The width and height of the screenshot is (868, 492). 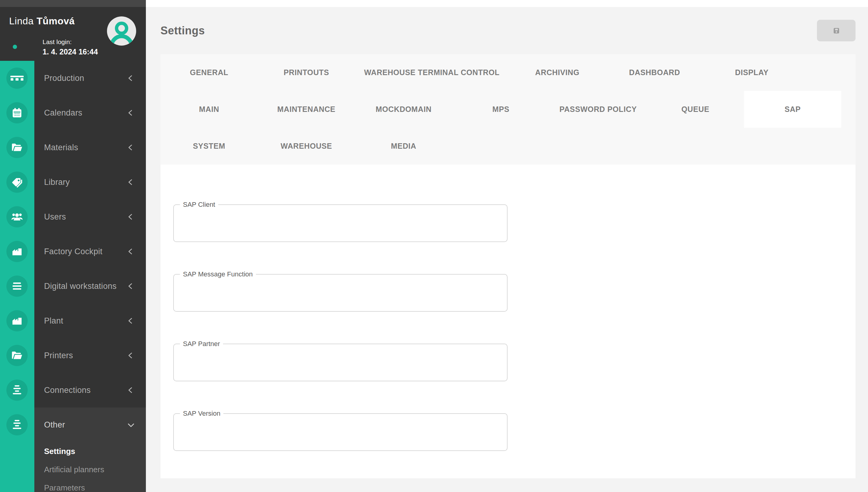 I want to click on field-sap-message-function: SAP Message Function, so click(x=340, y=293).